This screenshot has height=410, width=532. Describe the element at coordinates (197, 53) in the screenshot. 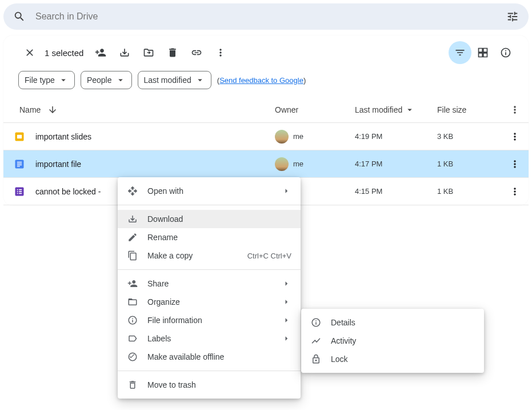

I see `link-button` at that location.